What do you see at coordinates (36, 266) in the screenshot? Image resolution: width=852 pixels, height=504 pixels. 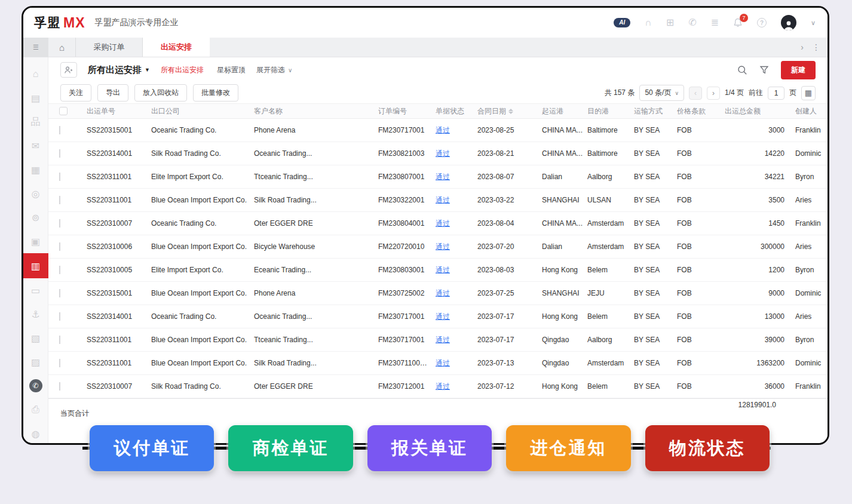 I see `shipping-doc-icon: ▥` at bounding box center [36, 266].